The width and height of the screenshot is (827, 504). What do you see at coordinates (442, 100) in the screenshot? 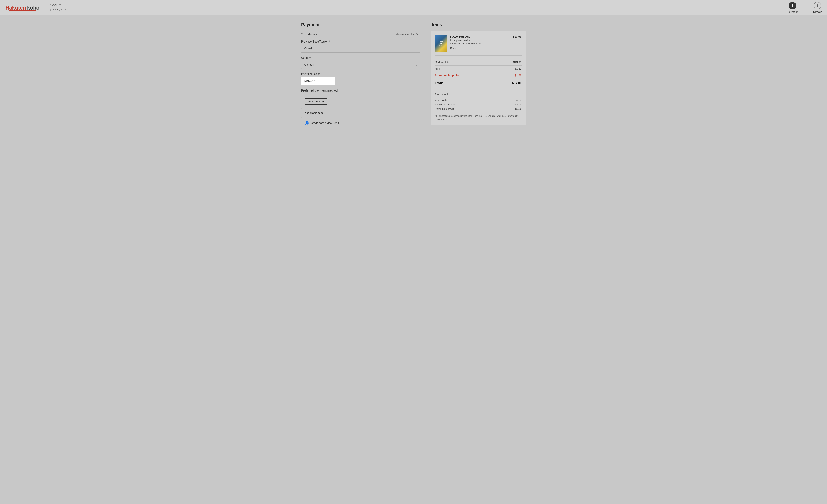
I see `total-credit-label: Total credit:` at bounding box center [442, 100].